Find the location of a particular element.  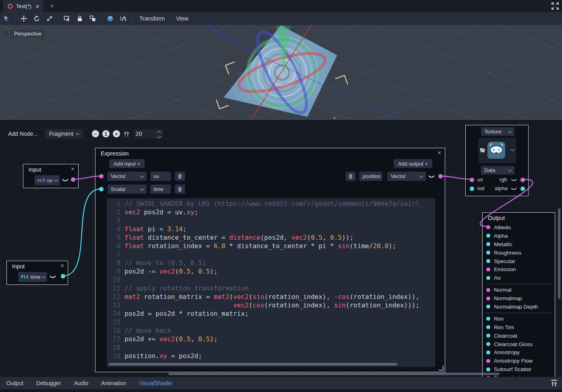

rotate-tool-button is located at coordinates (37, 19).